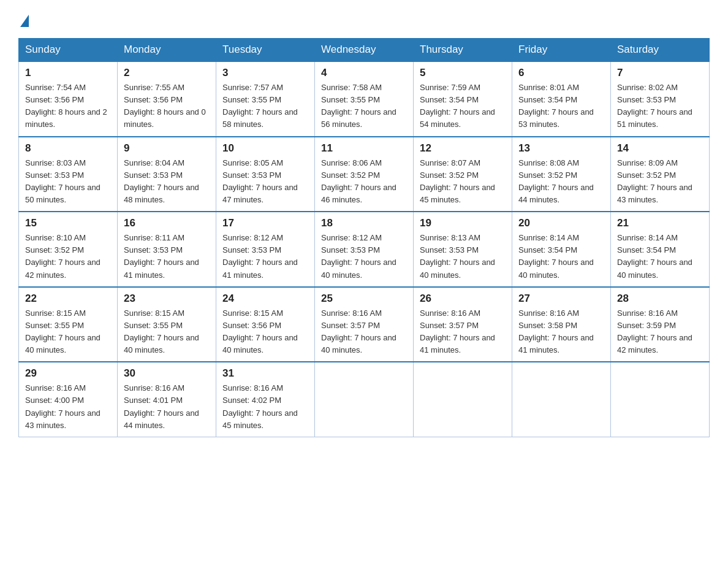  What do you see at coordinates (265, 373) in the screenshot?
I see `day-number: 31` at bounding box center [265, 373].